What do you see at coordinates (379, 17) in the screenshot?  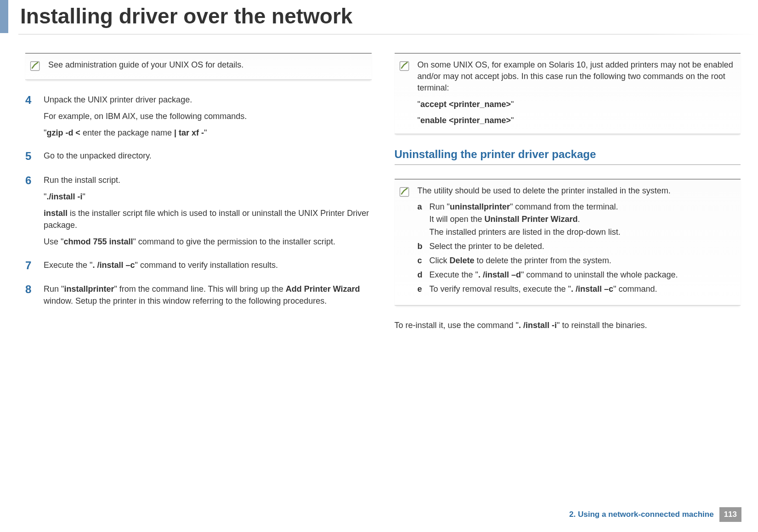 I see `page-header: Installing driver over the network` at bounding box center [379, 17].